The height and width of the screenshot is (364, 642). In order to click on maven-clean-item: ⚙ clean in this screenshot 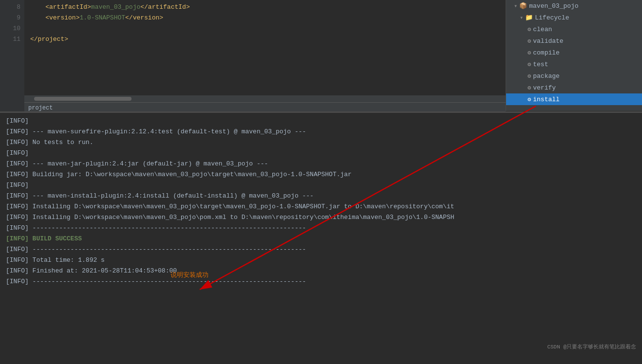, I will do `click(574, 29)`.